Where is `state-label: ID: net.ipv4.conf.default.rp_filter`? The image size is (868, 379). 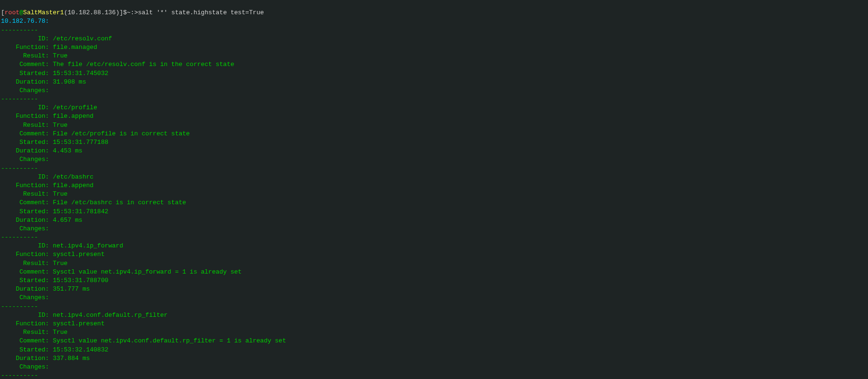 state-label: ID: net.ipv4.conf.default.rp_filter is located at coordinates (84, 315).